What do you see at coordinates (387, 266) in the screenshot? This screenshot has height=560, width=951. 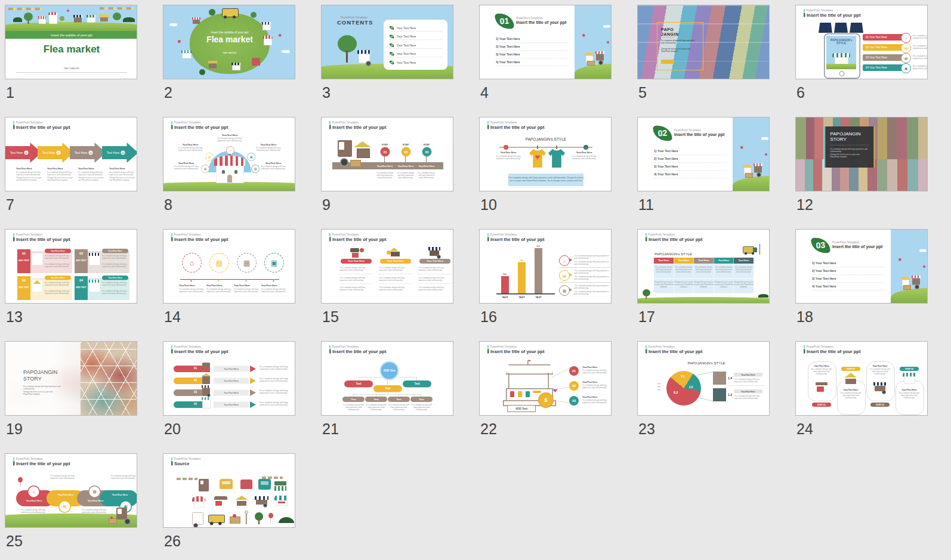 I see `slide-thumbnail-15: PowerPoint Templates Insert the title of…` at bounding box center [387, 266].